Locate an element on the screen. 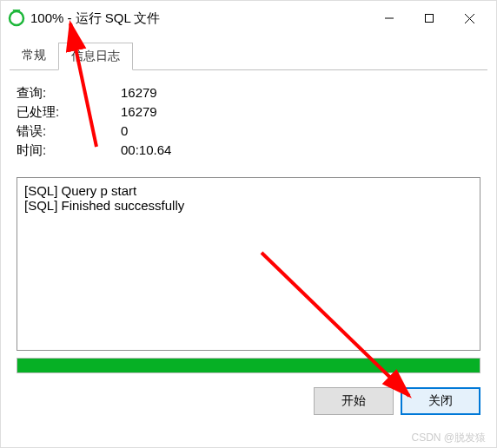  minimize-button is located at coordinates (389, 18).